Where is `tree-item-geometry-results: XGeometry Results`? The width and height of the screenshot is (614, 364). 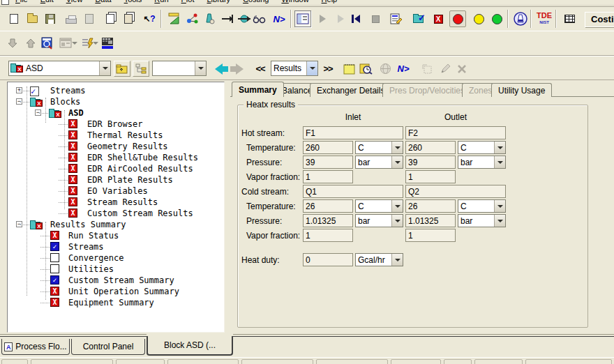 tree-item-geometry-results: XGeometry Results is located at coordinates (116, 146).